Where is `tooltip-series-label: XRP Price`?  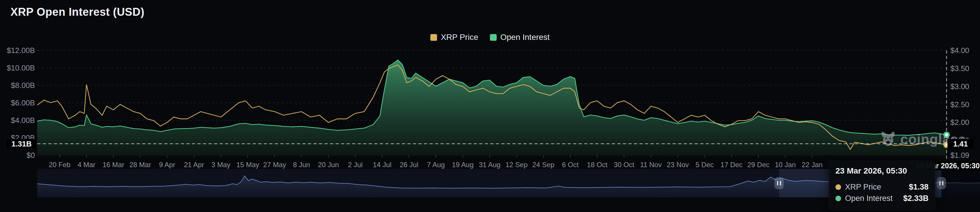
tooltip-series-label: XRP Price is located at coordinates (863, 187).